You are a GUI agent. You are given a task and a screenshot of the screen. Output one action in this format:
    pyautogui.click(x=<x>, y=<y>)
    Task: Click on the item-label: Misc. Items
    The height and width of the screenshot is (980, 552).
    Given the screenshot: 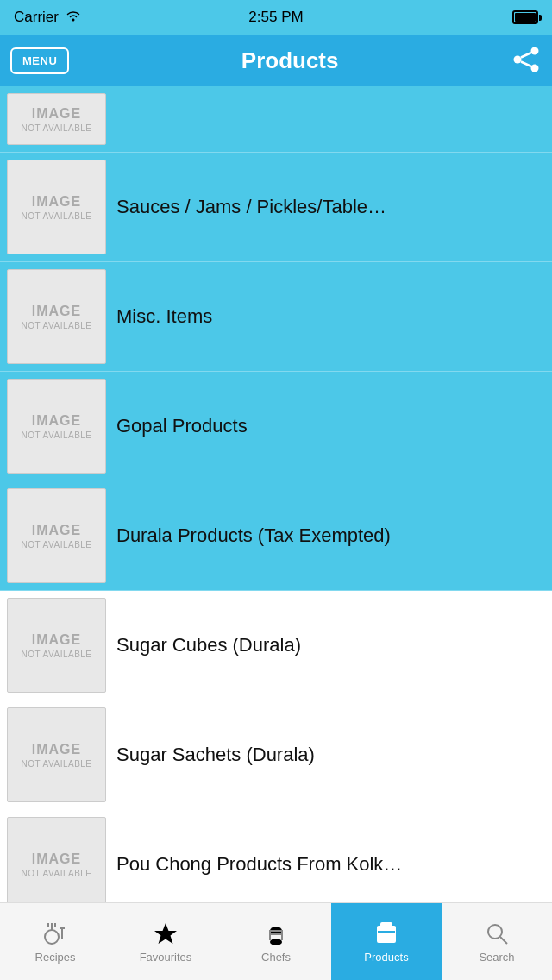 What is the action you would take?
    pyautogui.click(x=335, y=317)
    